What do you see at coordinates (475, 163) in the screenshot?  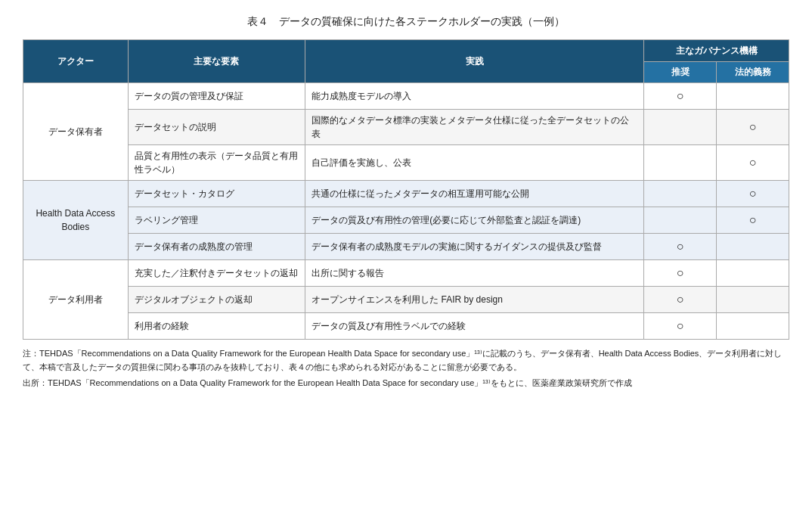 I see `practice-cell: 自己評価を実施し、公表` at bounding box center [475, 163].